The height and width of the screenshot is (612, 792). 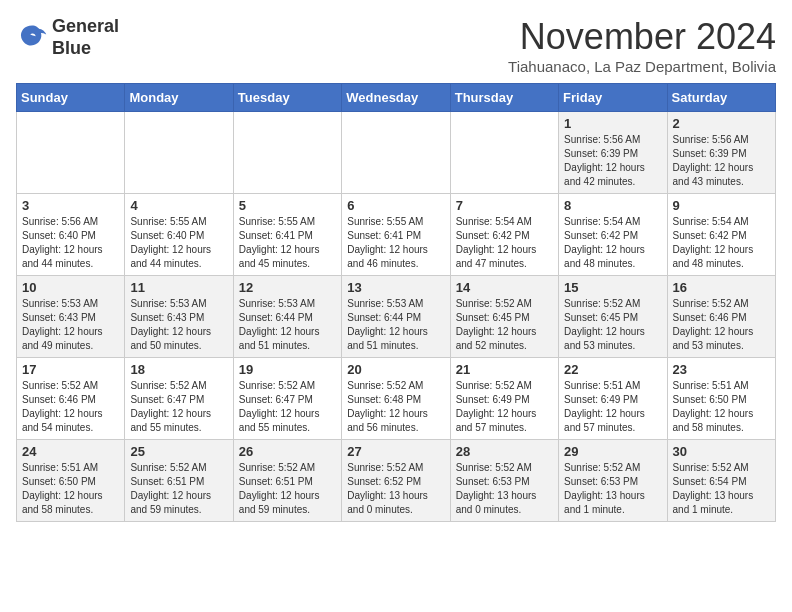 What do you see at coordinates (722, 206) in the screenshot?
I see `day-number: 9` at bounding box center [722, 206].